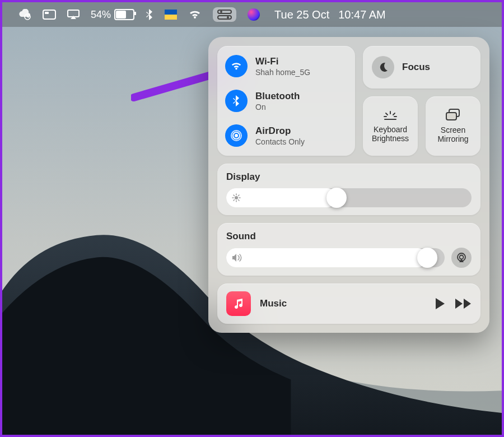  Describe the element at coordinates (278, 107) in the screenshot. I see `bluetooth-status: On` at that location.